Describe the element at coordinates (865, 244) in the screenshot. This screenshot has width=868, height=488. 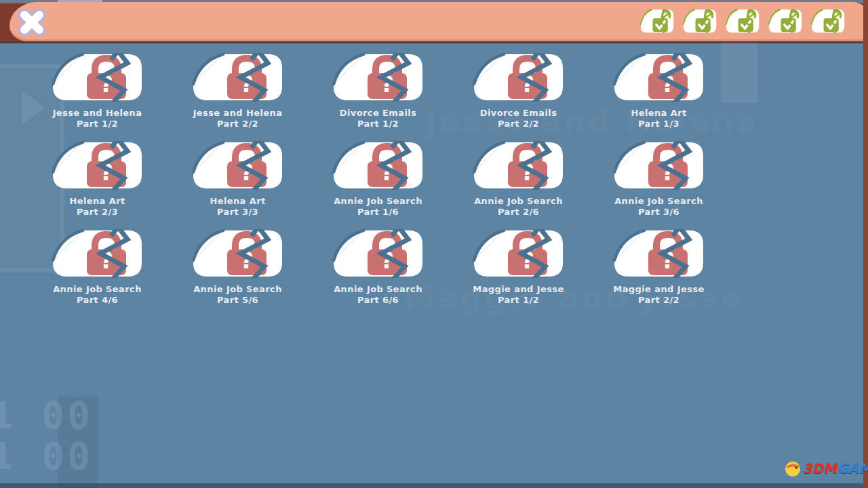
I see `backdrop-right-red-strip` at that location.